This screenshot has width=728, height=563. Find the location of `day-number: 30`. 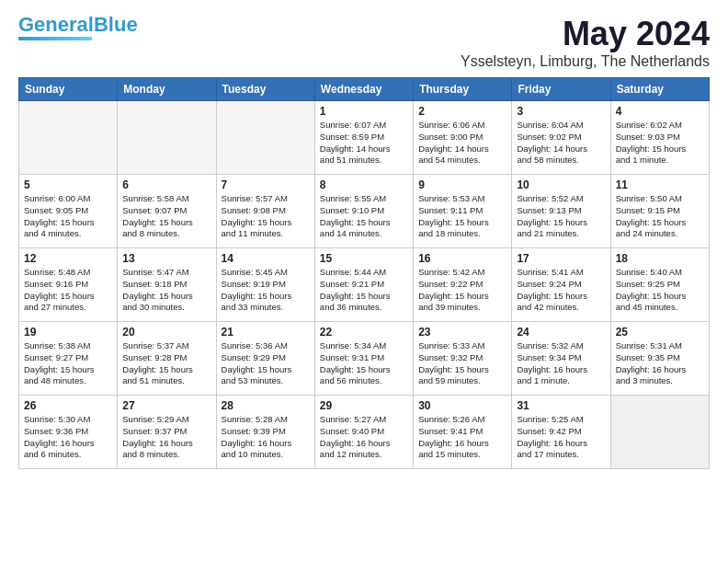

day-number: 30 is located at coordinates (462, 406).